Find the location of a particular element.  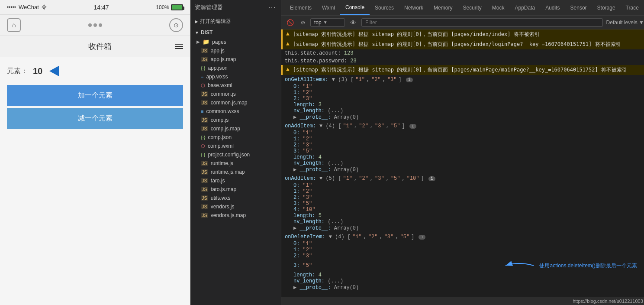

tab-trace: Trace is located at coordinates (632, 8).